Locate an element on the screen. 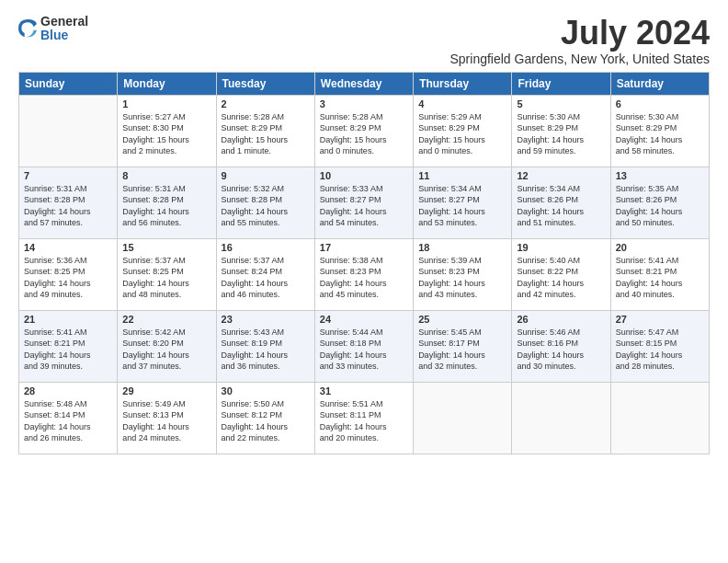 The width and height of the screenshot is (728, 563). day-info: Sunrise: 5:37 AM Sunset: 8:25 PM Dayligh… is located at coordinates (166, 278).